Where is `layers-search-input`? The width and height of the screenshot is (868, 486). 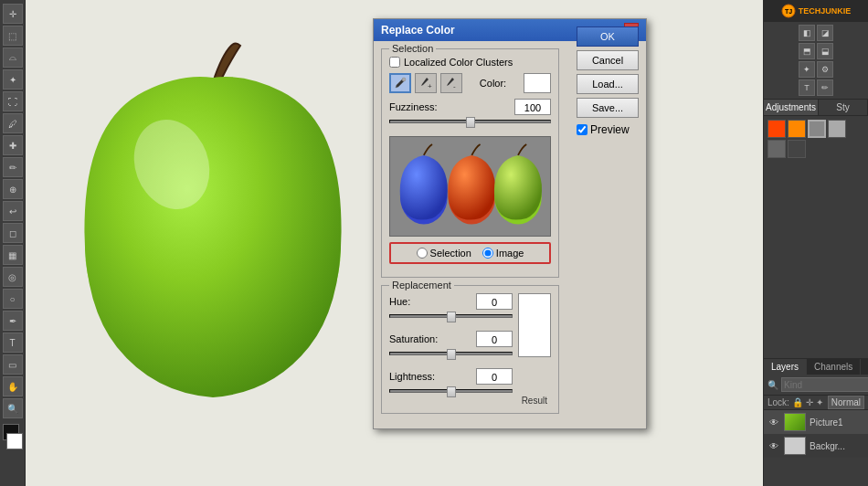 layers-search-input is located at coordinates (824, 385).